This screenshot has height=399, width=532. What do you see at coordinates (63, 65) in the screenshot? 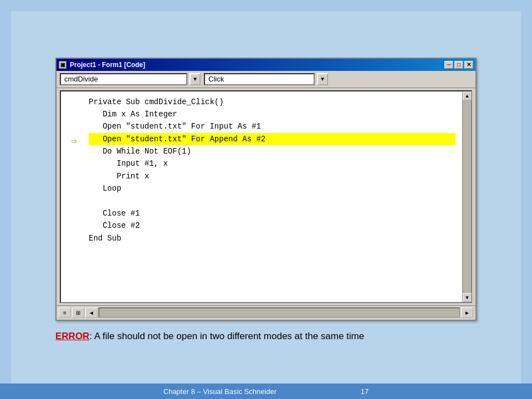
I see `window-icon: ▣` at bounding box center [63, 65].